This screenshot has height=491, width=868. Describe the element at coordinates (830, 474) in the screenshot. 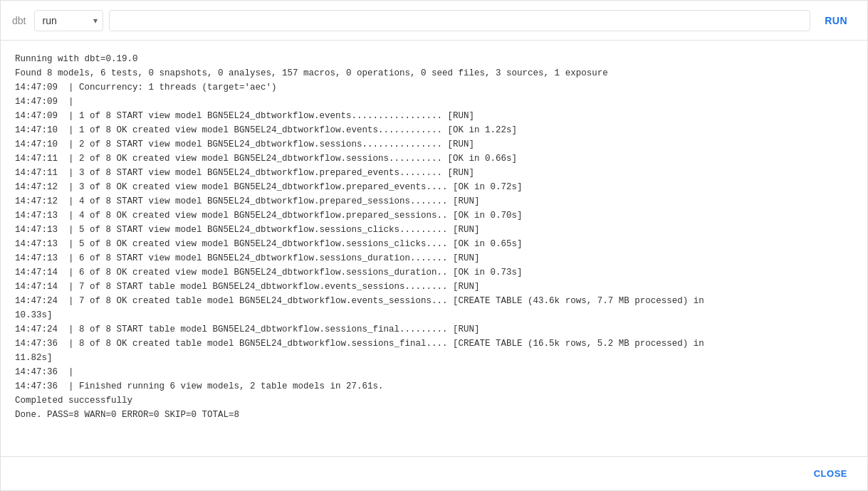

I see `close-button: CLOSE` at that location.